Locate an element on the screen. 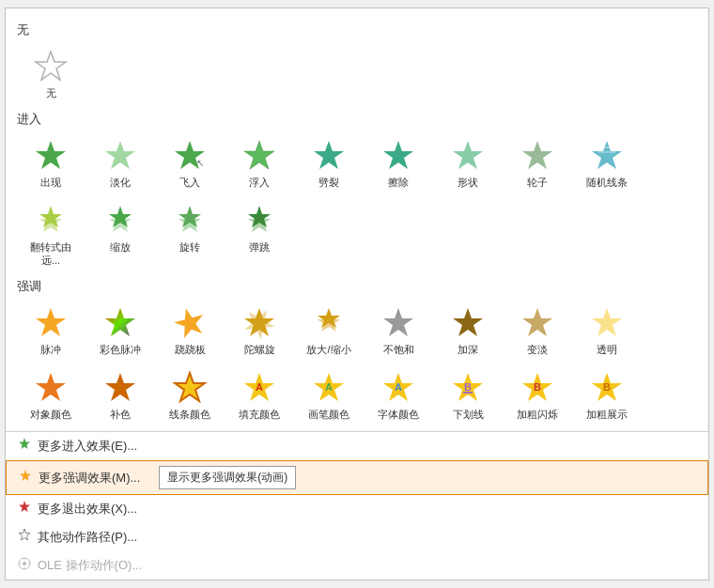 The image size is (714, 588). svg-text: B is located at coordinates (468, 387).